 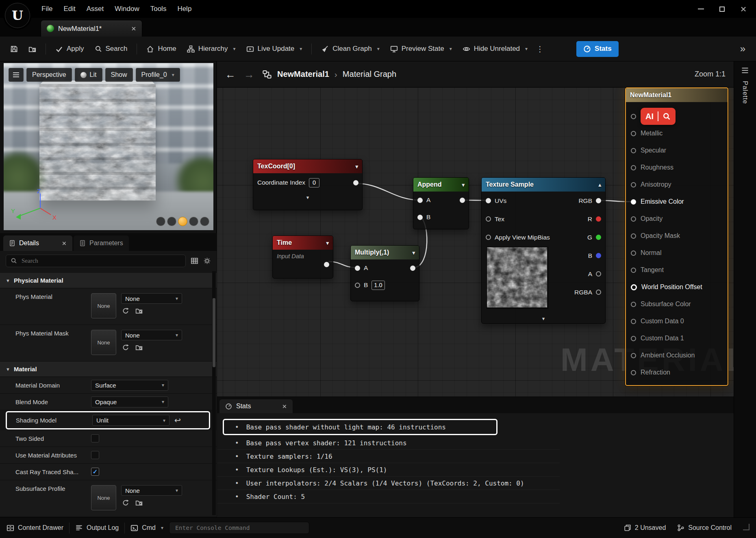 I want to click on profile-button: Profile_0▾, so click(x=158, y=75).